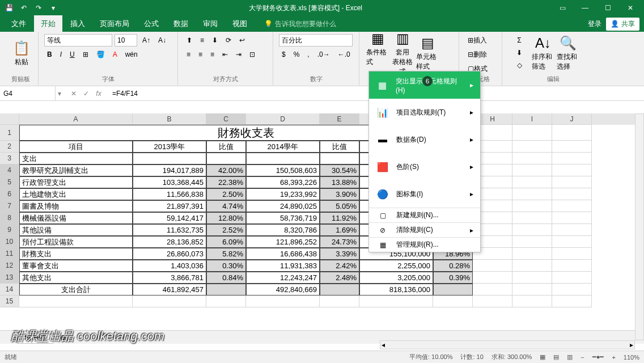 Image resolution: width=644 pixels, height=363 pixels. I want to click on select-all-button, so click(10, 119).